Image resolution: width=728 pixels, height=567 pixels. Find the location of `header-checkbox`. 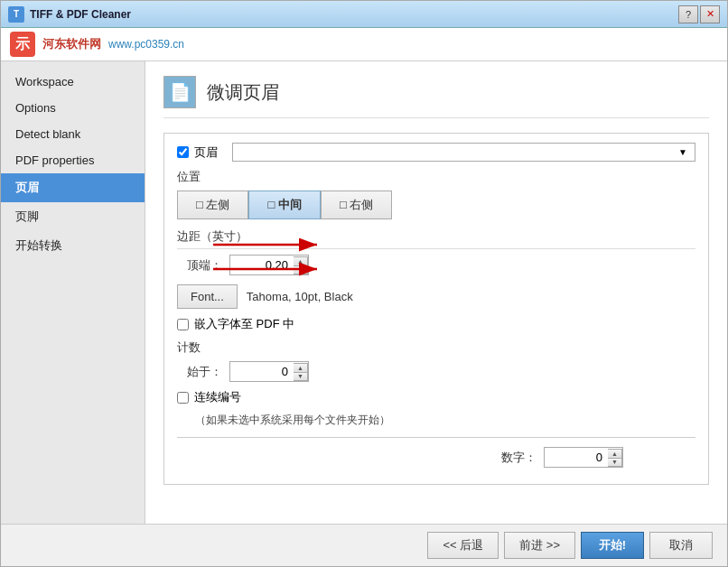

header-checkbox is located at coordinates (182, 152).